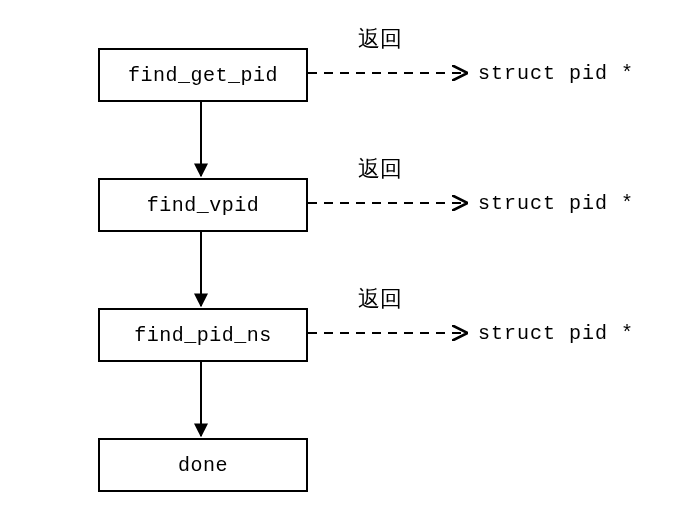 The image size is (697, 521). I want to click on node-label: done, so click(203, 466).